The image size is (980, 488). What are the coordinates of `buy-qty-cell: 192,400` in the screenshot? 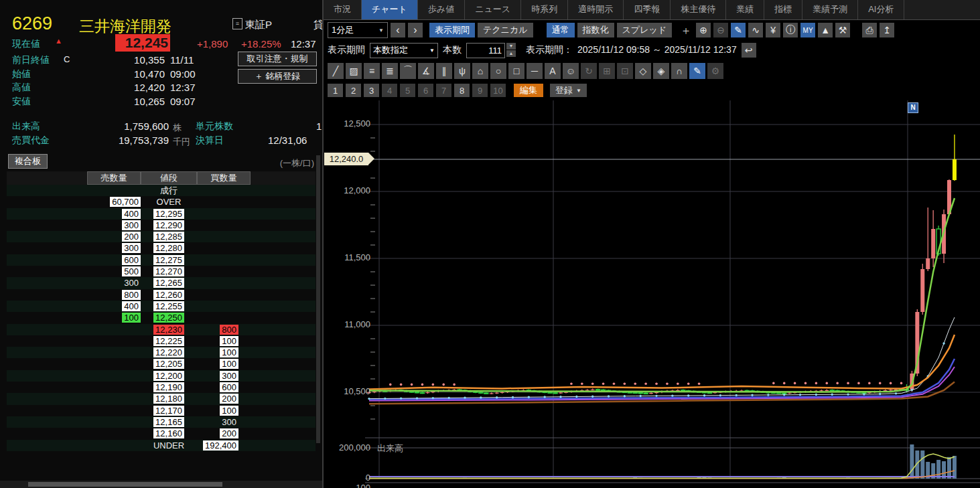 It's located at (221, 446).